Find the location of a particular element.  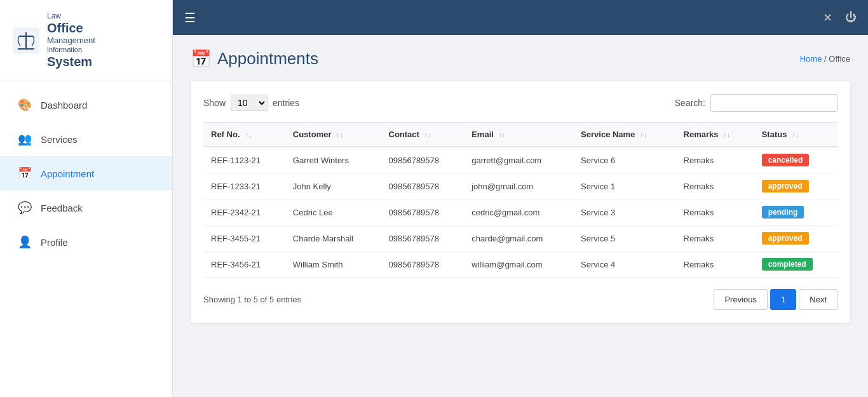

topbar-right: ✕ ⏻ is located at coordinates (840, 18).